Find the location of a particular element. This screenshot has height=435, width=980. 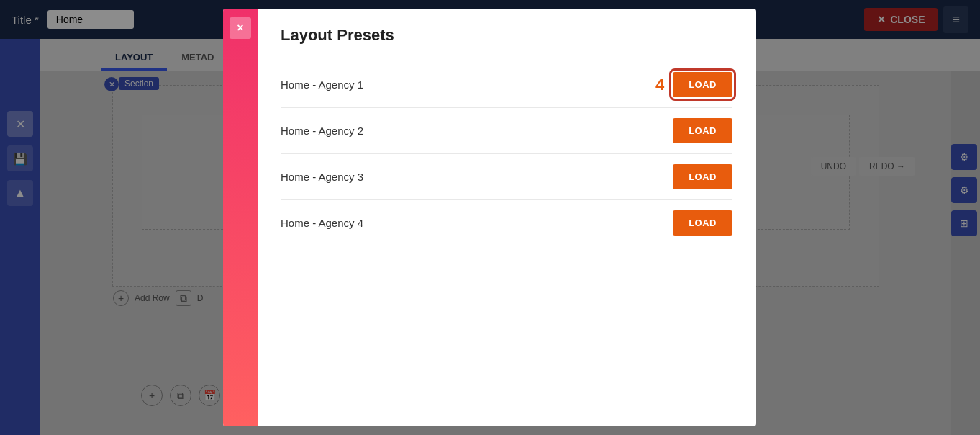

preset-row-4: Home - Agency 4 LOAD is located at coordinates (507, 223).